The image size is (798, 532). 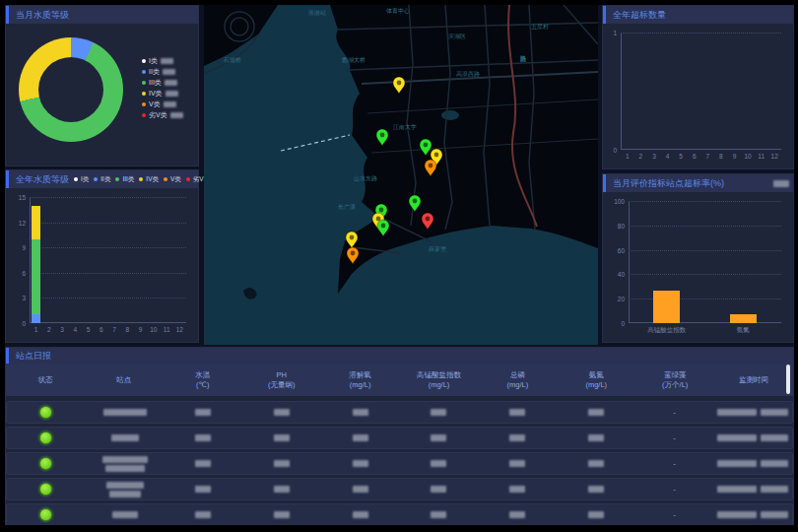 I want to click on panel-exceed-rate: 当月评价指标站点超标率(%) 020406080100高锰酸盐指数氨氮, so click(x=698, y=258).